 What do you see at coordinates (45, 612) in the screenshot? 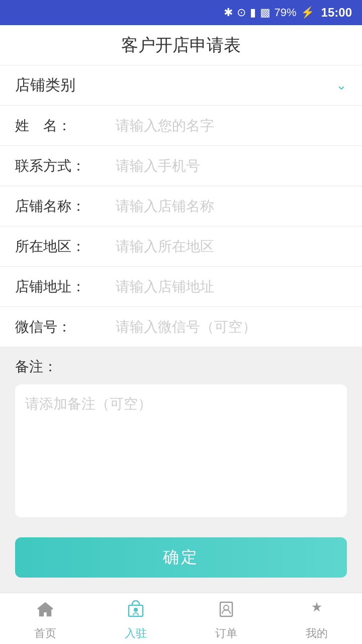
I see `home-icon` at bounding box center [45, 612].